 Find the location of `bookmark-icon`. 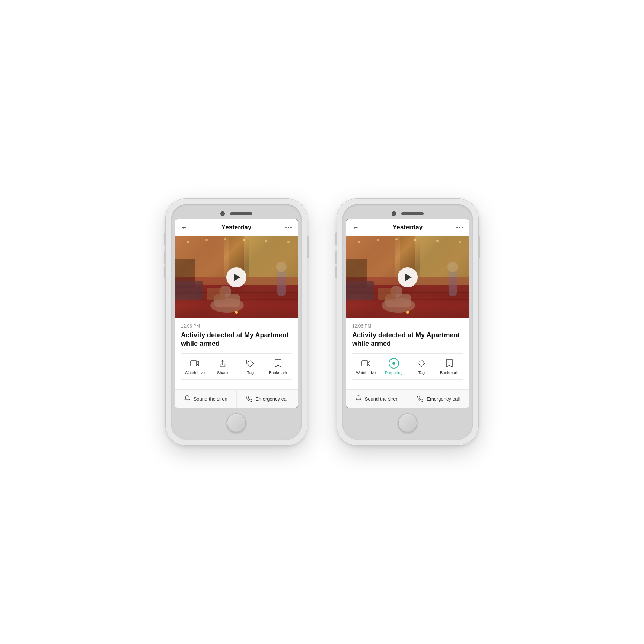

bookmark-icon is located at coordinates (278, 363).